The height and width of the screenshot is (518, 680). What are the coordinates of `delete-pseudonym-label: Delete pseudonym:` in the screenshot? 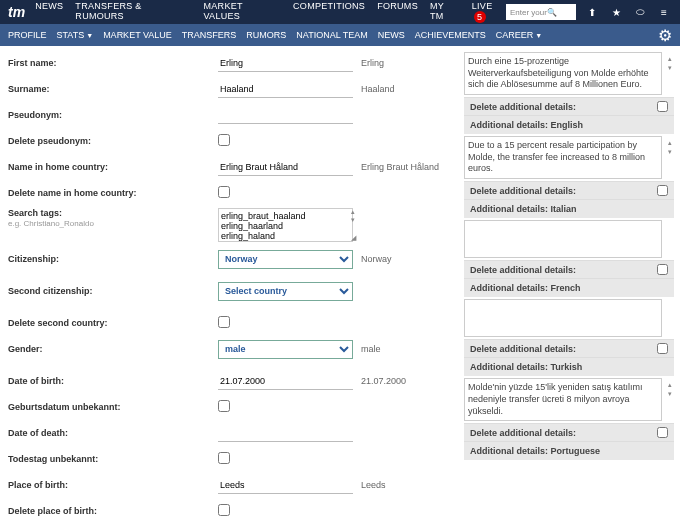 It's located at (113, 141).